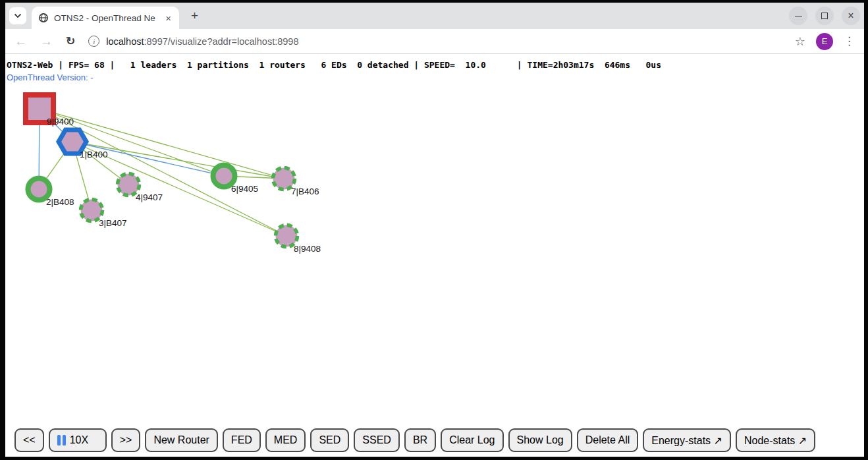 The image size is (868, 460). I want to click on energy-stats-button-label: Energy-stats ↗, so click(687, 440).